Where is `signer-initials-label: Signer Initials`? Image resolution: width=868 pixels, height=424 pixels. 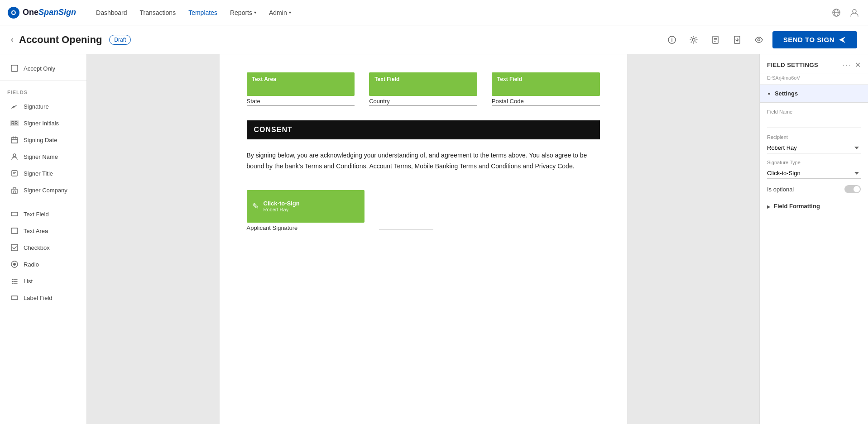
signer-initials-label: Signer Initials is located at coordinates (41, 123).